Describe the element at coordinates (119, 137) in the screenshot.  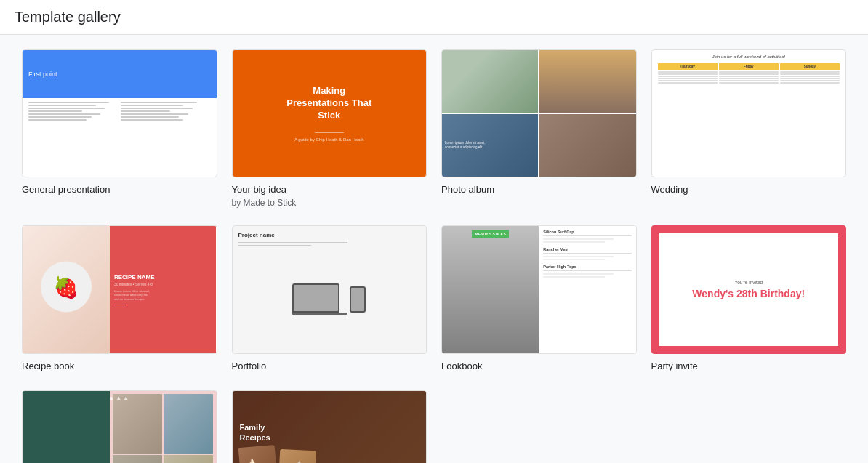
I see `gp-body` at that location.